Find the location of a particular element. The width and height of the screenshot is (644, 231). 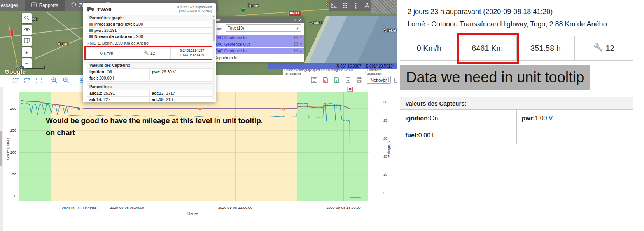

unit-direction-arrow is located at coordinates (242, 9).